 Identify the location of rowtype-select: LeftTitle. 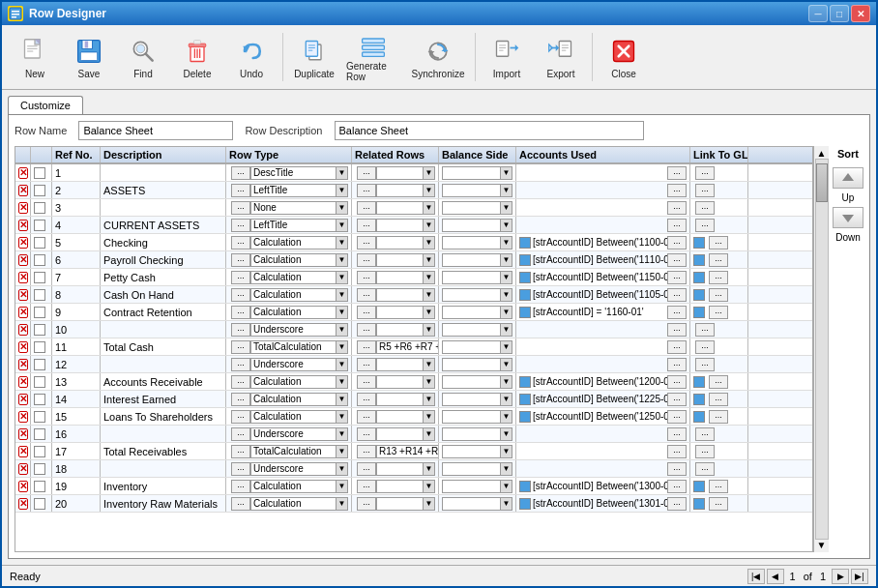
(294, 225).